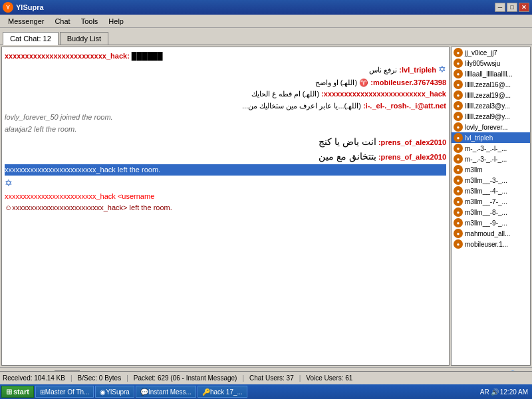  I want to click on start-label: start, so click(21, 392).